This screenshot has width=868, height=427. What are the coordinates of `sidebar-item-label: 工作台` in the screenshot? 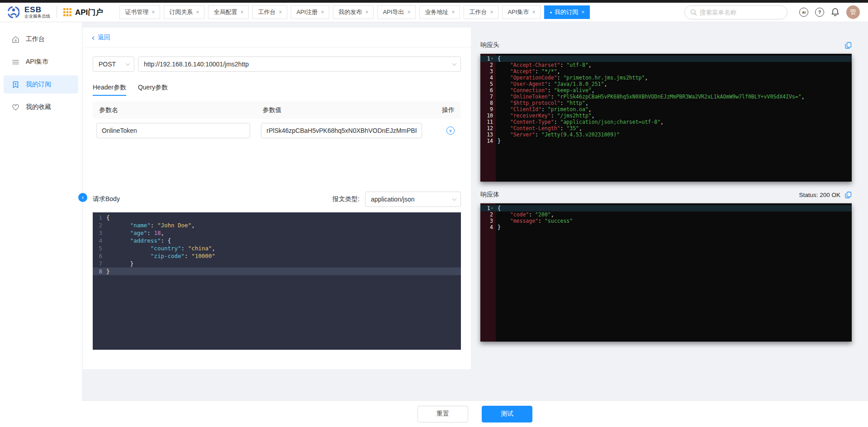 It's located at (35, 39).